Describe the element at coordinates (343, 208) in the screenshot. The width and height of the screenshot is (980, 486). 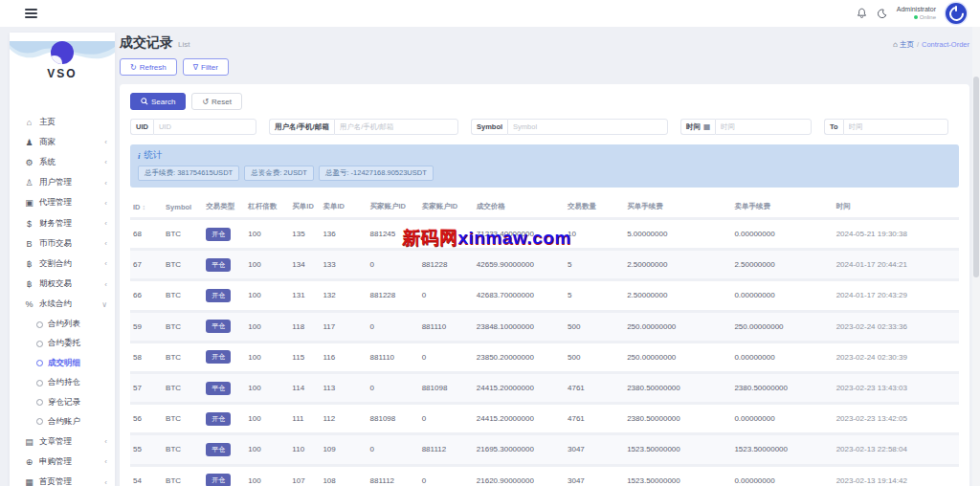
I see `column-header: 卖单ID` at that location.